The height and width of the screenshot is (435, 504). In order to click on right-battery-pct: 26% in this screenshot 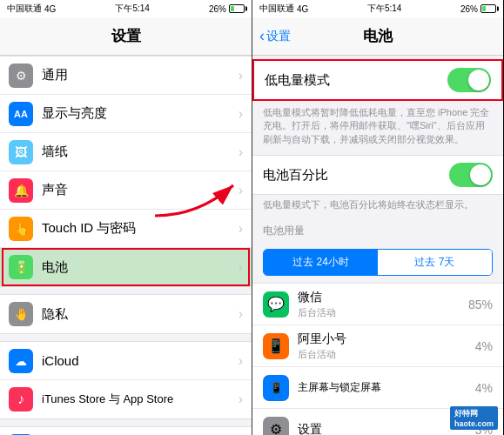, I will do `click(469, 9)`.